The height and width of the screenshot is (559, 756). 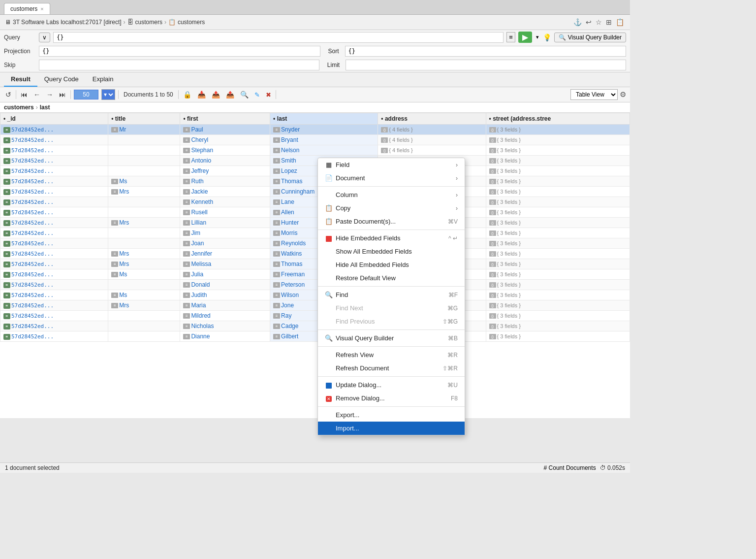 What do you see at coordinates (623, 95) in the screenshot?
I see `table-settings-btn: ⚙` at bounding box center [623, 95].